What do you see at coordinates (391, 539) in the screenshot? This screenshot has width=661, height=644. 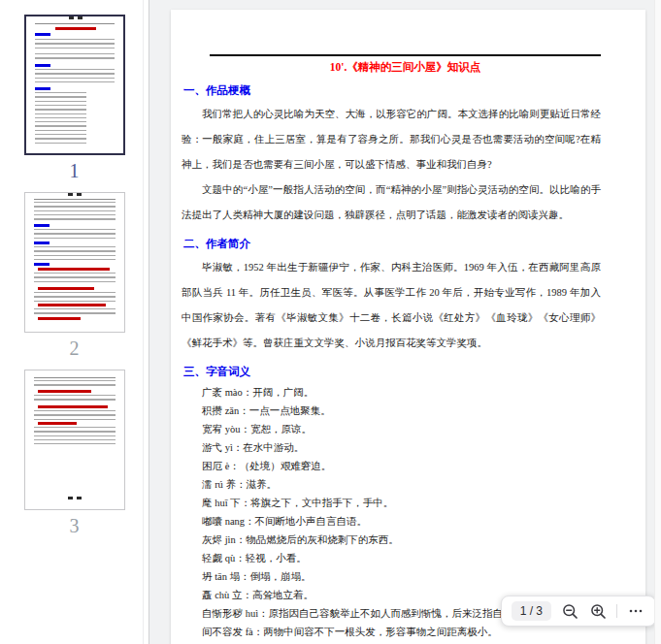 I see `list-item: 灰烬 jìn：物品燃烧后的灰和烧剩下的东西。` at bounding box center [391, 539].